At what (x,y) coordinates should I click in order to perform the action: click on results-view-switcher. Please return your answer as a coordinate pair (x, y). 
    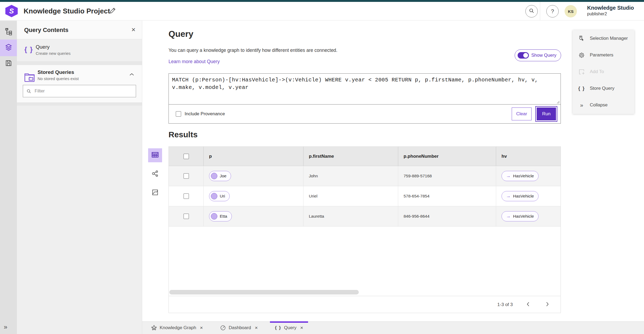
    Looking at the image, I should click on (155, 177).